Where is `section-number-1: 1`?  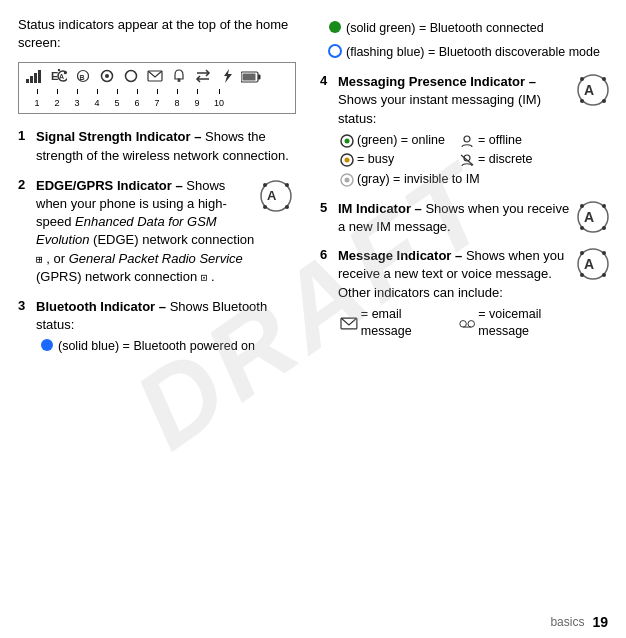 section-number-1: 1 is located at coordinates (27, 136).